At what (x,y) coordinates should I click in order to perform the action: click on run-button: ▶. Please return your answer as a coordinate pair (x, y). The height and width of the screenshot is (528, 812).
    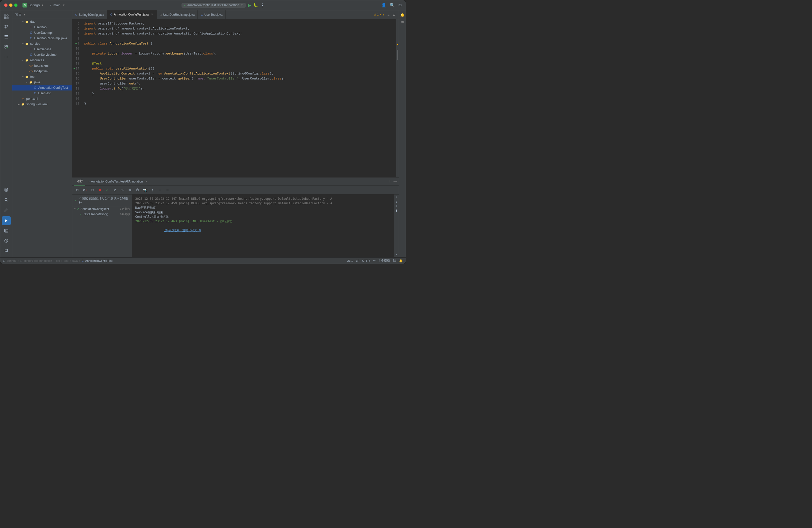
    Looking at the image, I should click on (249, 5).